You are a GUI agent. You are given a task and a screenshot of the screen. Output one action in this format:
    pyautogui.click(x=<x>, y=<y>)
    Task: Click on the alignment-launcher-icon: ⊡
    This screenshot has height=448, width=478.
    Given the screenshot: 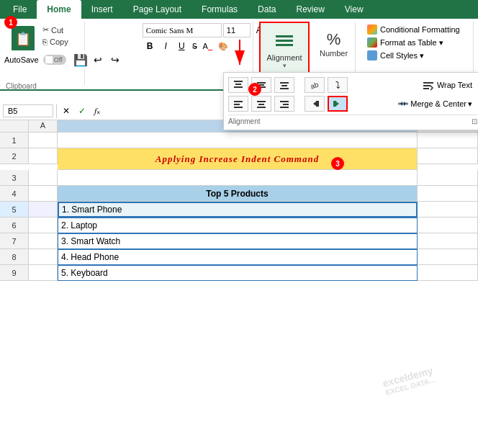 What is the action you would take?
    pyautogui.click(x=474, y=121)
    